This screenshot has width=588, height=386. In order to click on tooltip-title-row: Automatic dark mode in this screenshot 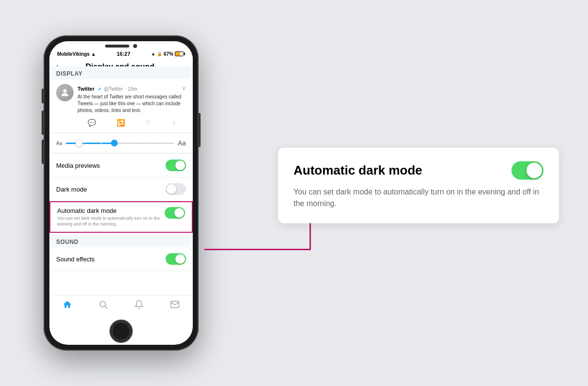, I will do `click(418, 170)`.